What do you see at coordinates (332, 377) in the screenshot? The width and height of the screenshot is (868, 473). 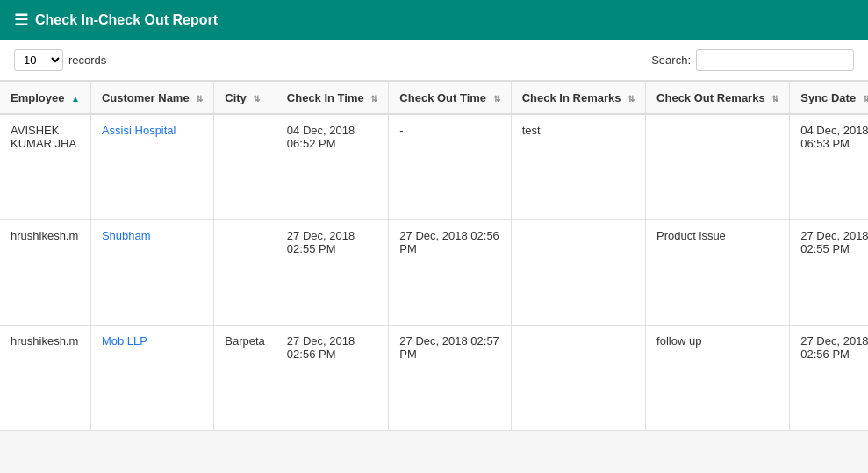 I see `cell-check_in_time: 27 Dec, 2018 02:56 PM` at bounding box center [332, 377].